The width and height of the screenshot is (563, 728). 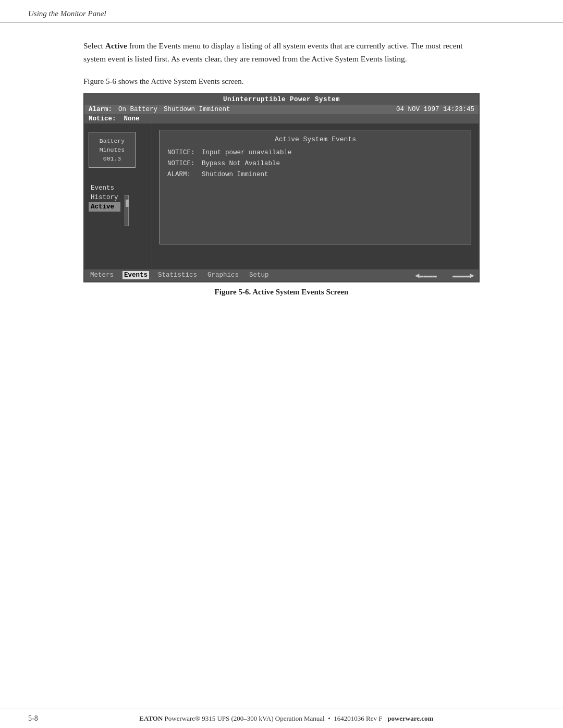 I want to click on figure-caption: Figure 5-6. Active System Events Screen, so click(x=282, y=292).